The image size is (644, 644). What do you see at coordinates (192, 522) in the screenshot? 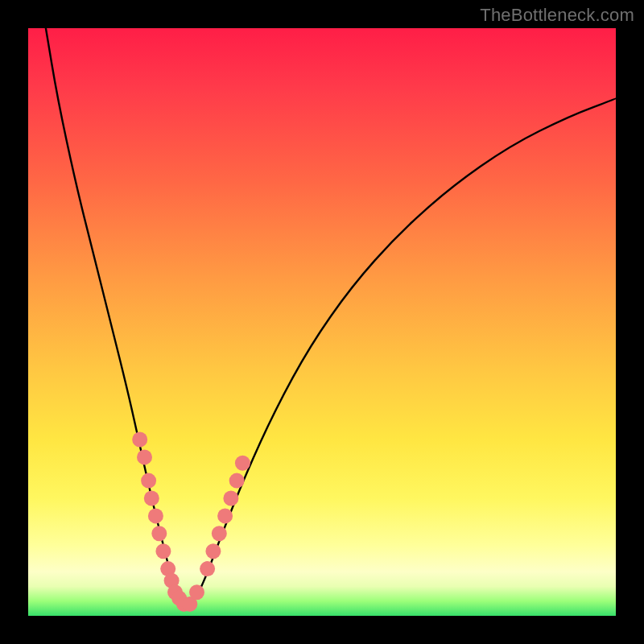
I see `highlight-dots` at bounding box center [192, 522].